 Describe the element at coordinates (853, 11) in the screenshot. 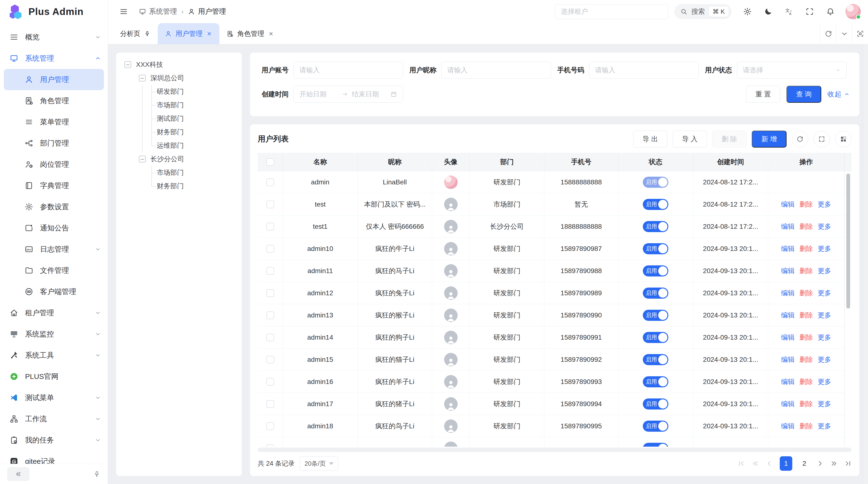

I see `user-avatar` at that location.